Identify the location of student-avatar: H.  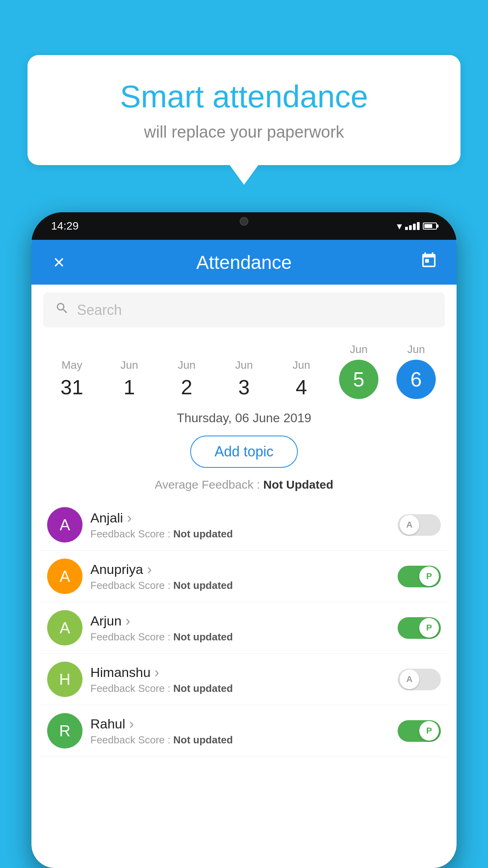
(65, 679).